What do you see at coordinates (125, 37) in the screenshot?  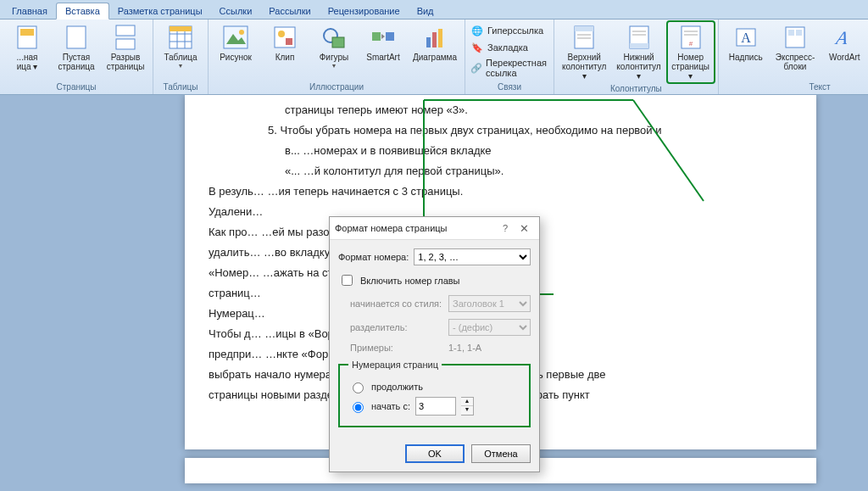 I see `page-break-icon` at bounding box center [125, 37].